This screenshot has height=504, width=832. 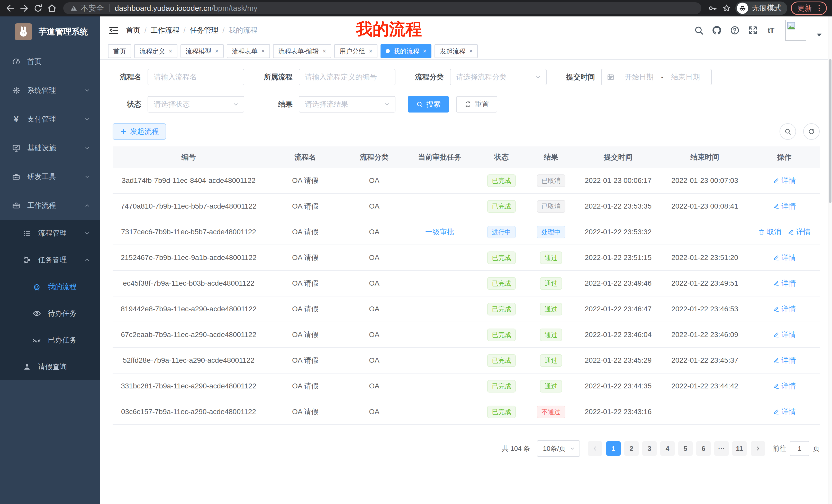 What do you see at coordinates (50, 287) in the screenshot?
I see `sidebar-item-my-process: 我的流程` at bounding box center [50, 287].